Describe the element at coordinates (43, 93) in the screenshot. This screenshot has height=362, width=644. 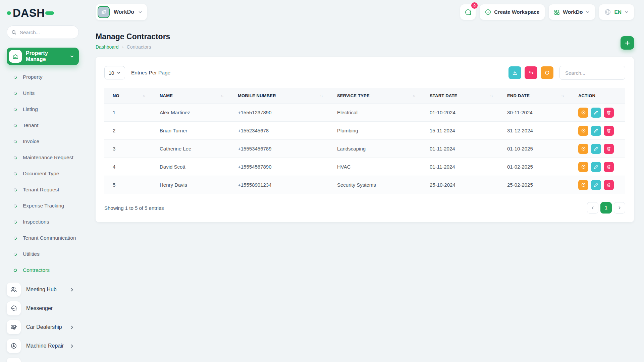
I see `sidebar-item-units: Units` at that location.